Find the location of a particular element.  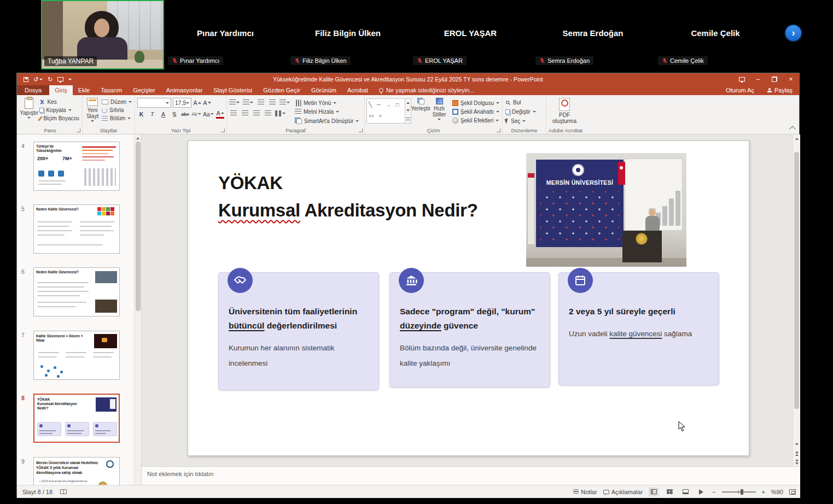

participant-tile: Pınar Yardımcı Pınar Yardımcı is located at coordinates (225, 35).